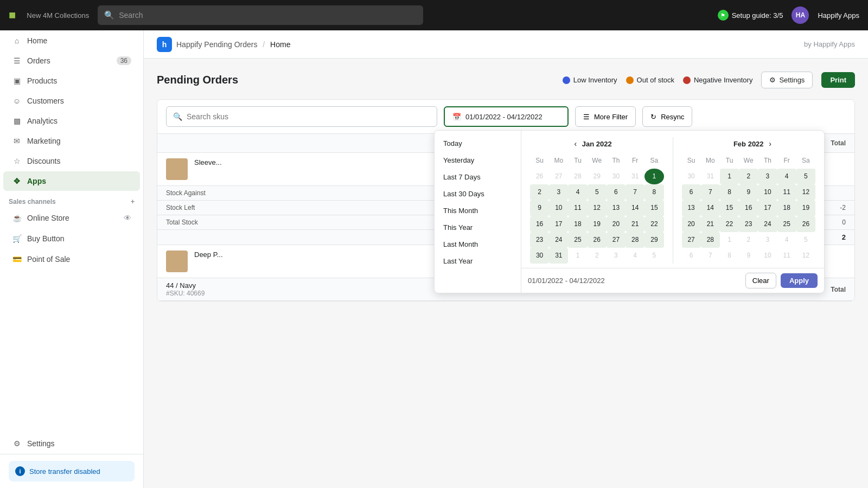  I want to click on preset-yesterday: Yesterday, so click(477, 160).